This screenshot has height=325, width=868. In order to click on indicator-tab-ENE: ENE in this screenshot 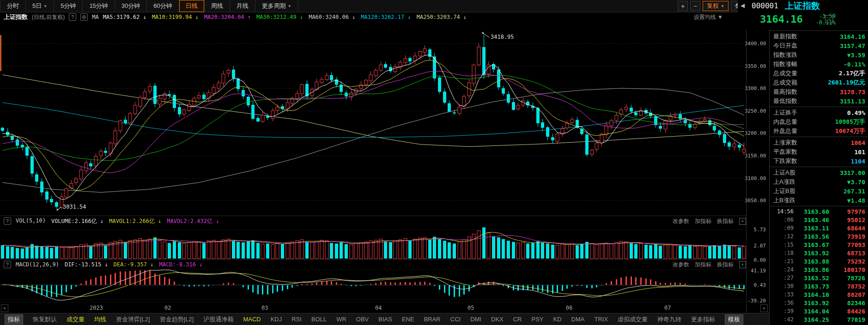, I will do `click(408, 319)`.